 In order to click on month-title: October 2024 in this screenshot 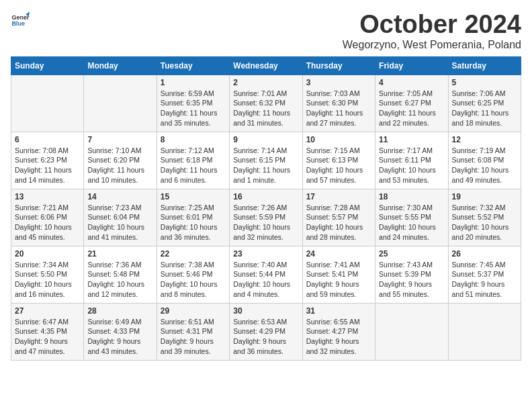, I will do `click(432, 25)`.